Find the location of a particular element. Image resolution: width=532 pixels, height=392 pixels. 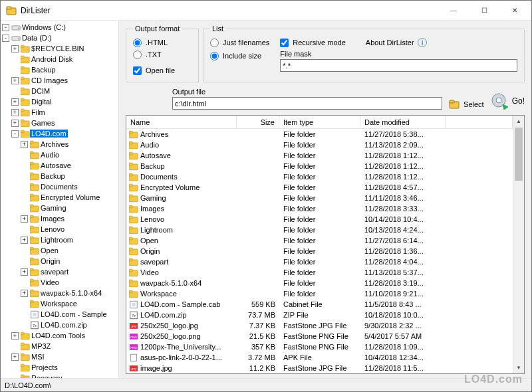

tree-item: Recovery is located at coordinates (60, 375).